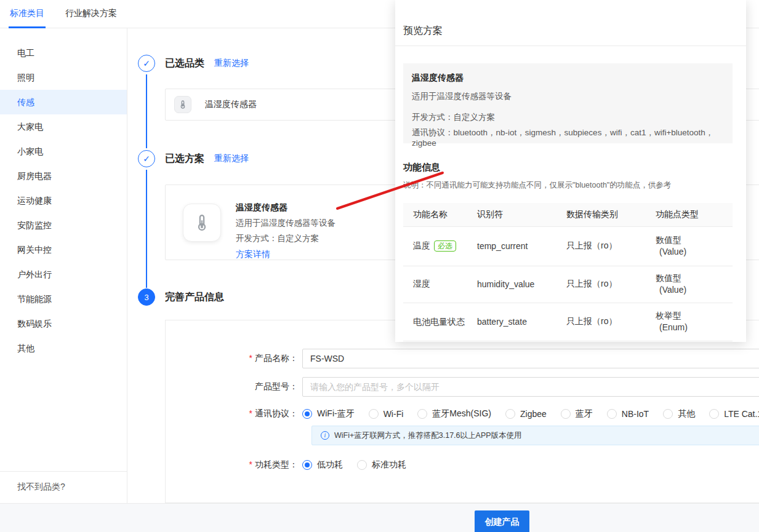 This screenshot has width=759, height=532. Describe the element at coordinates (202, 223) in the screenshot. I see `solution-icon-tile` at that location.